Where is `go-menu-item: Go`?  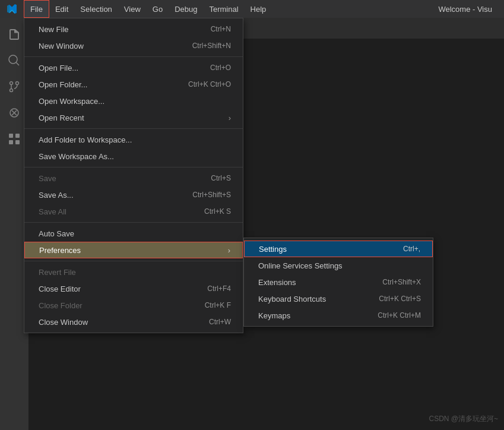
go-menu-item: Go is located at coordinates (158, 9).